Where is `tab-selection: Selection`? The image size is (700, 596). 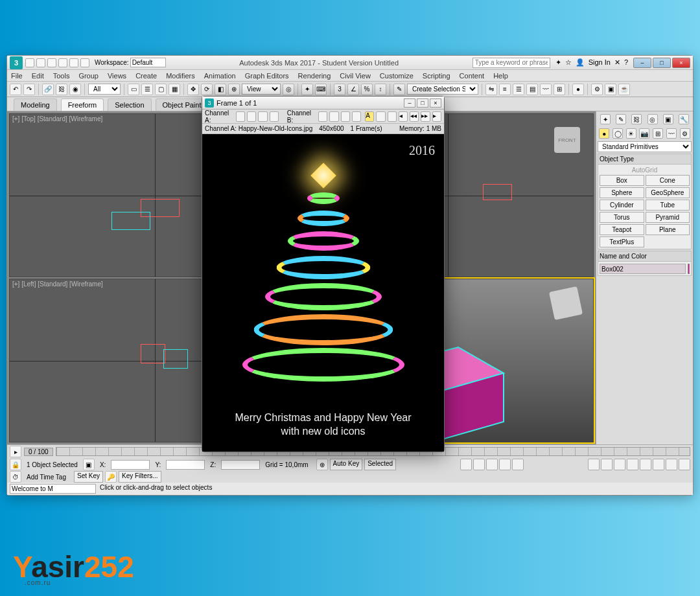
tab-selection: Selection is located at coordinates (130, 105).